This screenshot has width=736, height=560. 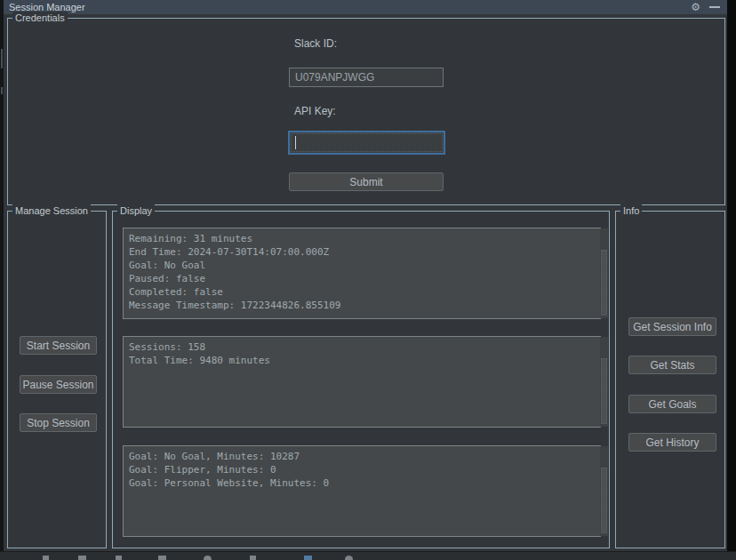 I want to click on get-stats-button: Get Stats, so click(x=672, y=364).